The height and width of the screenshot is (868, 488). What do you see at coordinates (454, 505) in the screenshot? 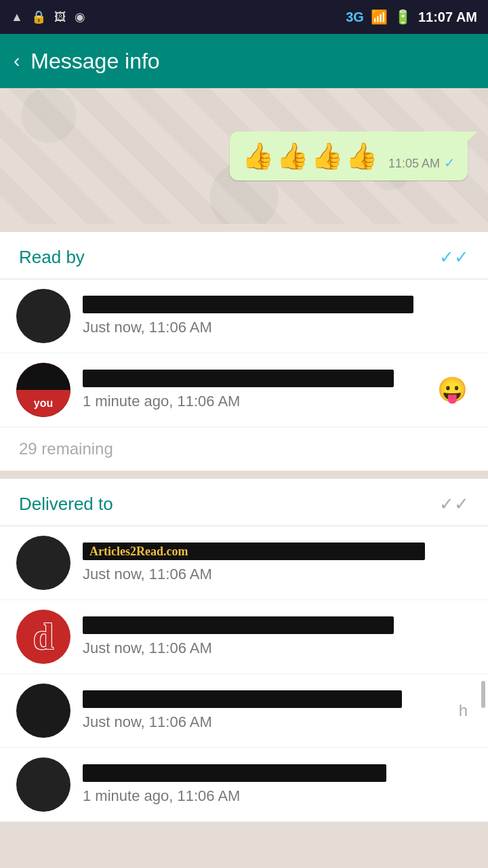
I see `delivered-check-icon: ✓✓` at bounding box center [454, 505].